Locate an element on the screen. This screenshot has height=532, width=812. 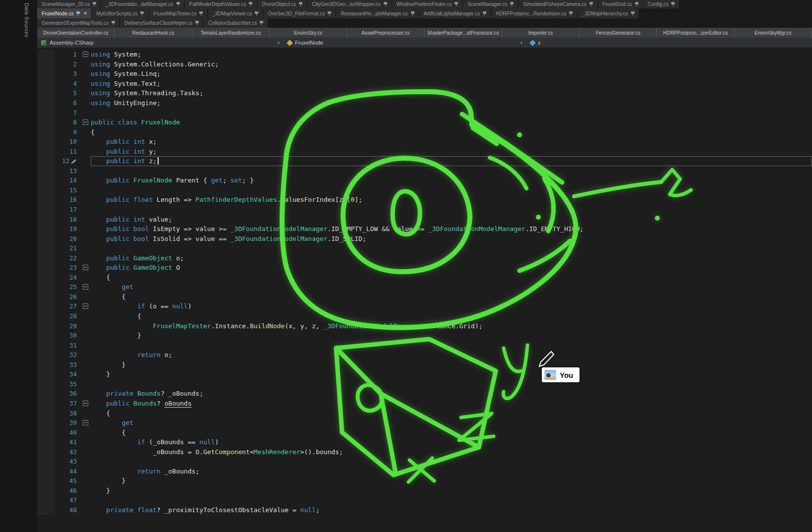
tab-restauranthook-cs: RestaurantHook.cs is located at coordinates (153, 33).